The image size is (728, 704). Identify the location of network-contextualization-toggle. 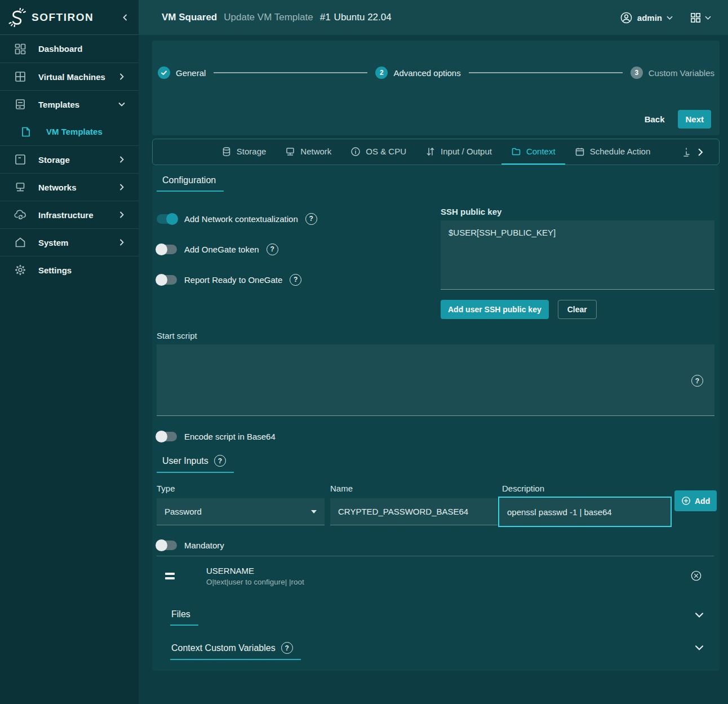
(167, 219).